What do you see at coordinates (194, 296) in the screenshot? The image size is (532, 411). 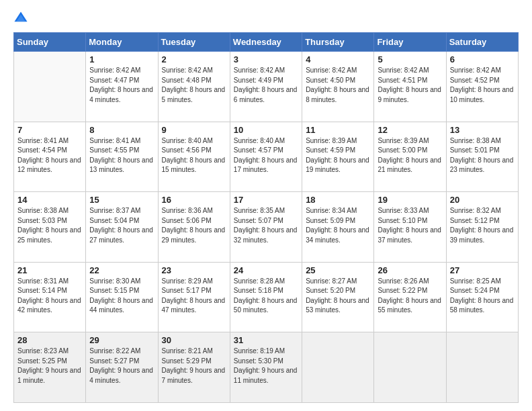 I see `day-info: Sunrise: 8:29 AMSunset: 5:17 PMDaylight:…` at bounding box center [194, 296].